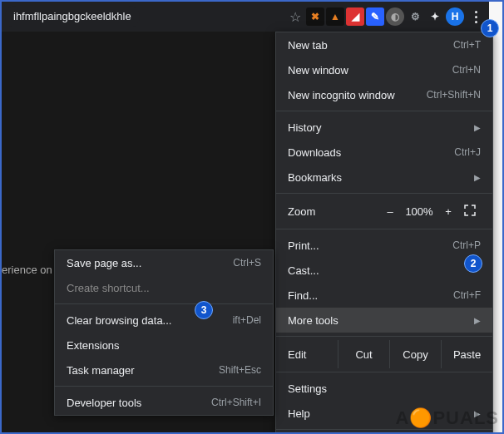 The image size is (504, 434). Describe the element at coordinates (415, 354) in the screenshot. I see `copy-button: Copy` at that location.